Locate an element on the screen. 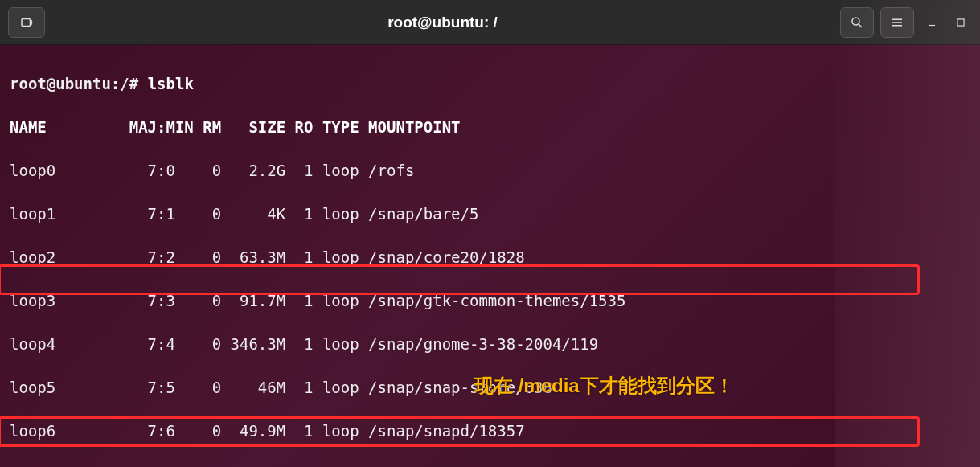  new-tab-icon is located at coordinates (27, 23).